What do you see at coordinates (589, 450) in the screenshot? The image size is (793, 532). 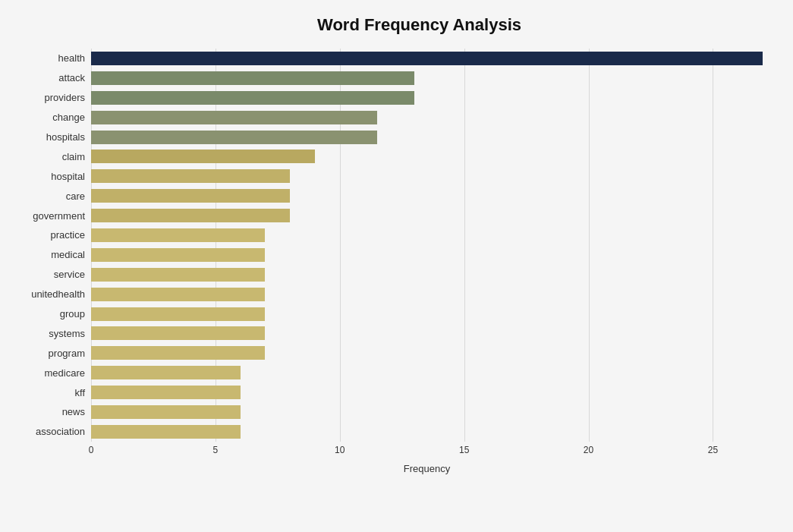 I see `x-tick: 20` at bounding box center [589, 450].